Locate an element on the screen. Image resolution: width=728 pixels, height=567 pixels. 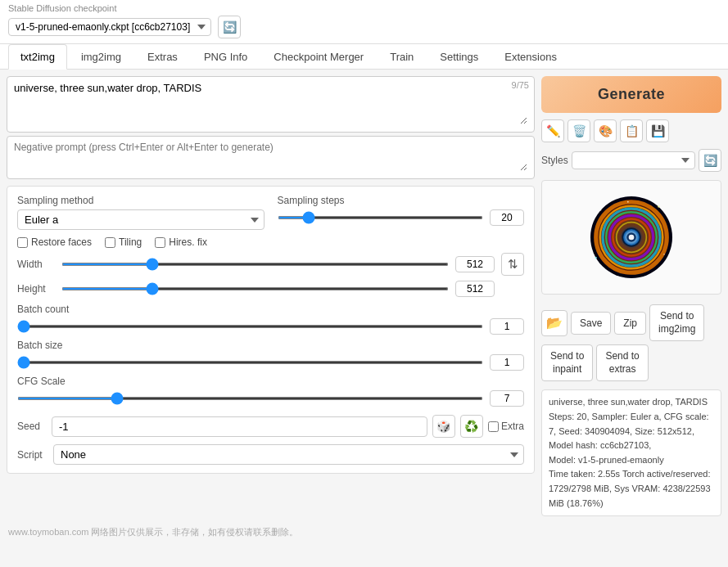
copy-icon-btn: 📋 is located at coordinates (631, 131).